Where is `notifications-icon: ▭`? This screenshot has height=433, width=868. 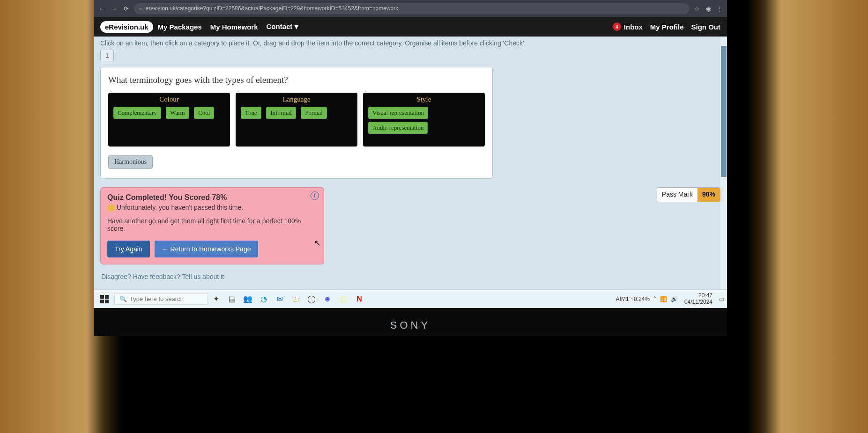
notifications-icon: ▭ is located at coordinates (721, 299).